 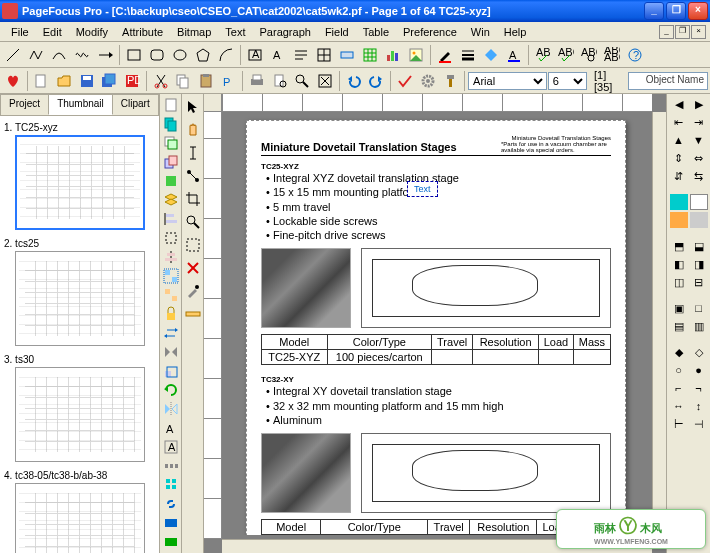 What do you see at coordinates (42, 81) in the screenshot?
I see `new-icon` at bounding box center [42, 81].